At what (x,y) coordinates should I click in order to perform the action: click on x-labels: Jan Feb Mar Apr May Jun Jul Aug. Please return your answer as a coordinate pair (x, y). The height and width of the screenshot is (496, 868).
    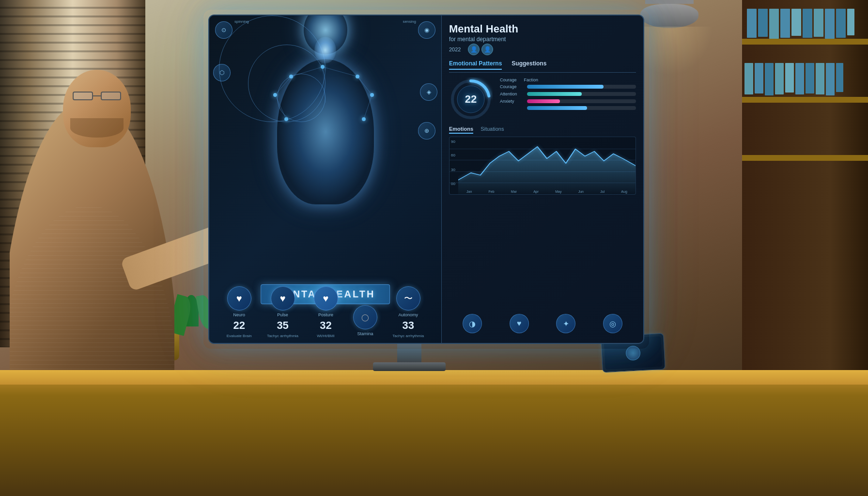
    Looking at the image, I should click on (547, 192).